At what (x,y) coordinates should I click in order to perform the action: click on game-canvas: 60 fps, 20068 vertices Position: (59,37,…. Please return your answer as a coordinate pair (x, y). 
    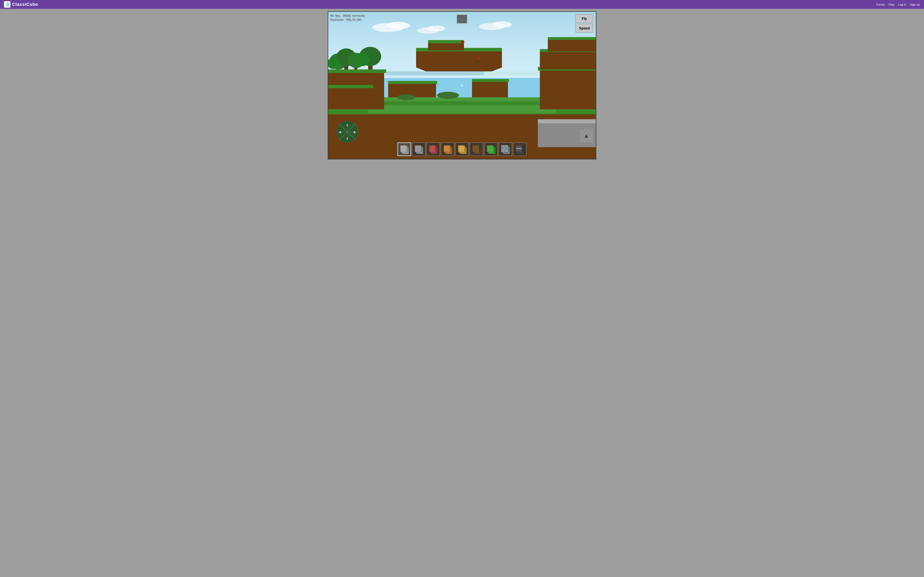
    Looking at the image, I should click on (462, 85).